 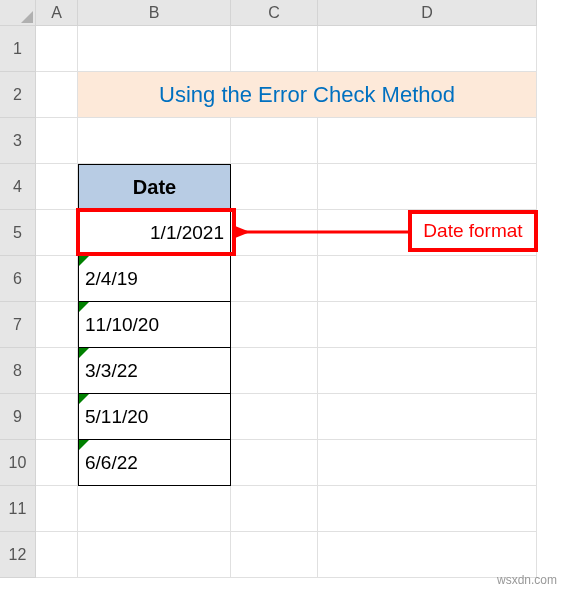 I want to click on cell-d7, so click(x=428, y=325).